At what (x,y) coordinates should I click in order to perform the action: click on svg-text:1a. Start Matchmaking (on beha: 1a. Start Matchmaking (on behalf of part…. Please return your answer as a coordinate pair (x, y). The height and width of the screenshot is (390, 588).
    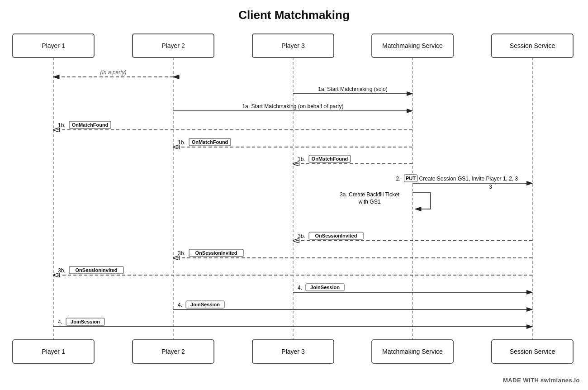
    Looking at the image, I should click on (293, 106).